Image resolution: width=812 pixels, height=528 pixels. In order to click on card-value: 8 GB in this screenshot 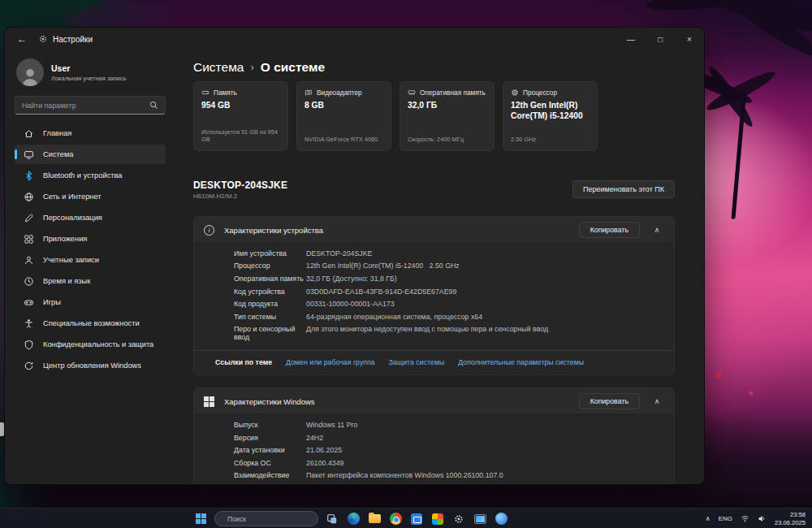, I will do `click(344, 106)`.